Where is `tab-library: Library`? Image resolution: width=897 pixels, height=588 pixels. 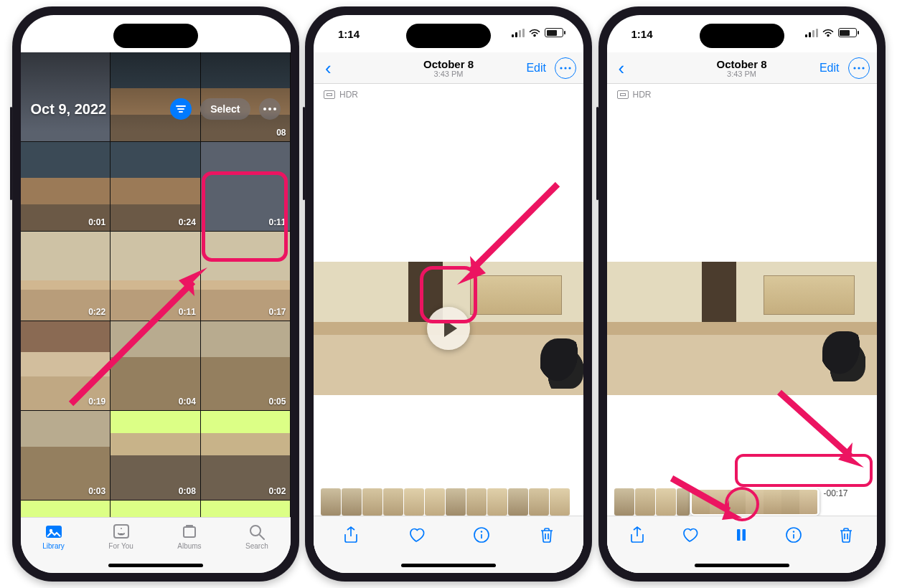
tab-library: Library is located at coordinates (53, 536).